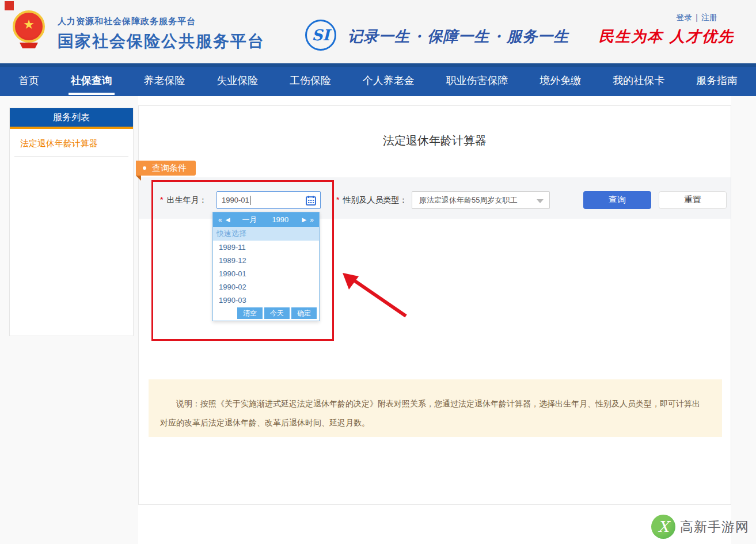  Describe the element at coordinates (468, 200) in the screenshot. I see `person-type-value: 原法定退休年龄55周岁女职工` at that location.